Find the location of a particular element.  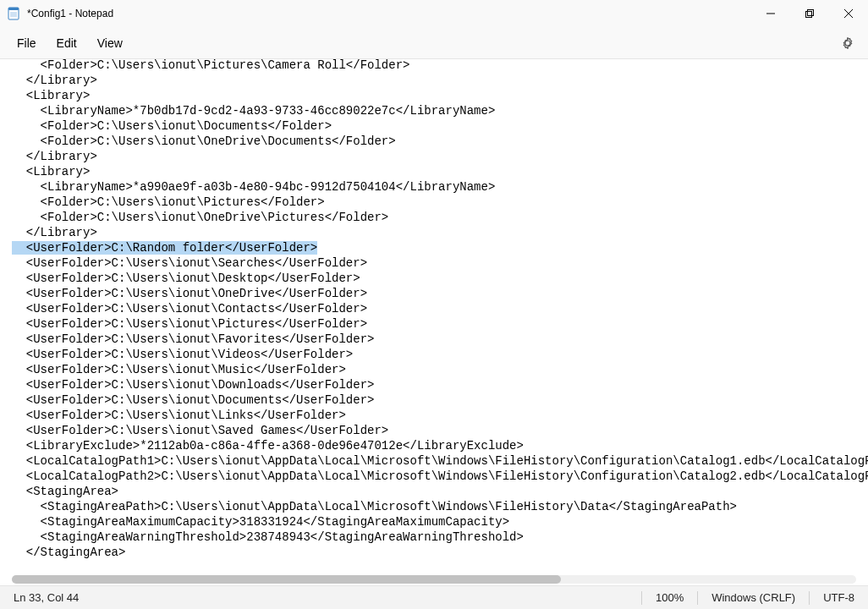

editor-line: <StagingArea> is located at coordinates (440, 491).